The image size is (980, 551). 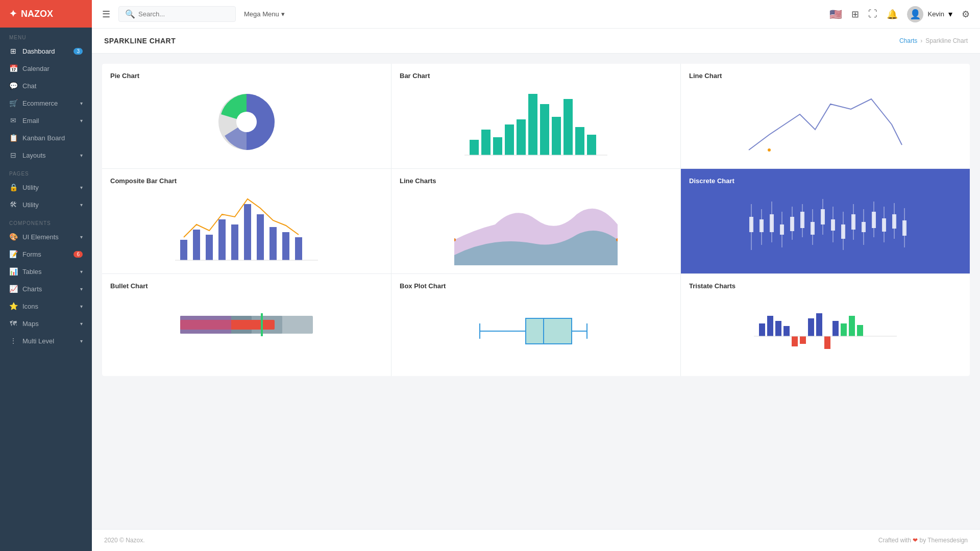 I want to click on boxplot-chart-svg, so click(x=536, y=331).